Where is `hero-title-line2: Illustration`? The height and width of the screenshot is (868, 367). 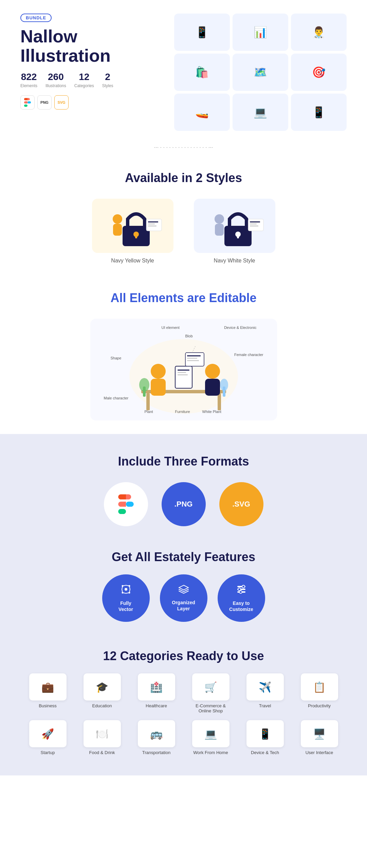 hero-title-line2: Illustration is located at coordinates (66, 56).